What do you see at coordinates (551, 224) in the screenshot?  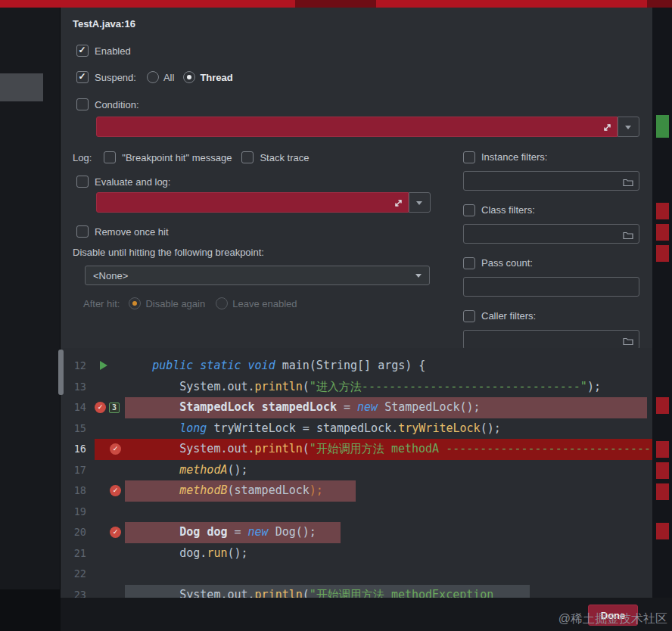 I see `filter-group: Class filters:` at bounding box center [551, 224].